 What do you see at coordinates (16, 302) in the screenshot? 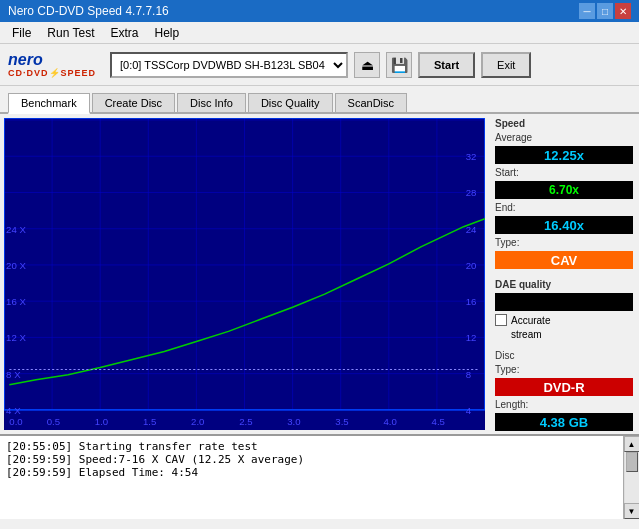
I see `svg-text: 16 X` at bounding box center [16, 302].